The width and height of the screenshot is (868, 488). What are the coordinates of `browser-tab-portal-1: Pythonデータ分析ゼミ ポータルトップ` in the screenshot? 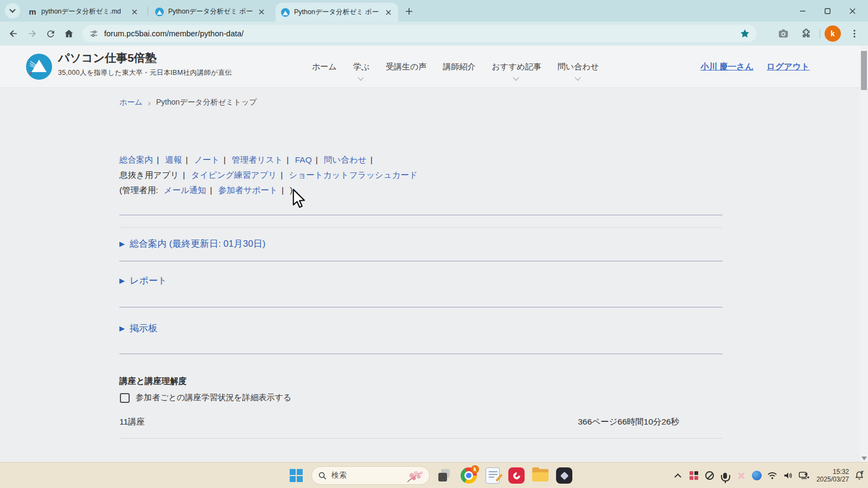 It's located at (210, 12).